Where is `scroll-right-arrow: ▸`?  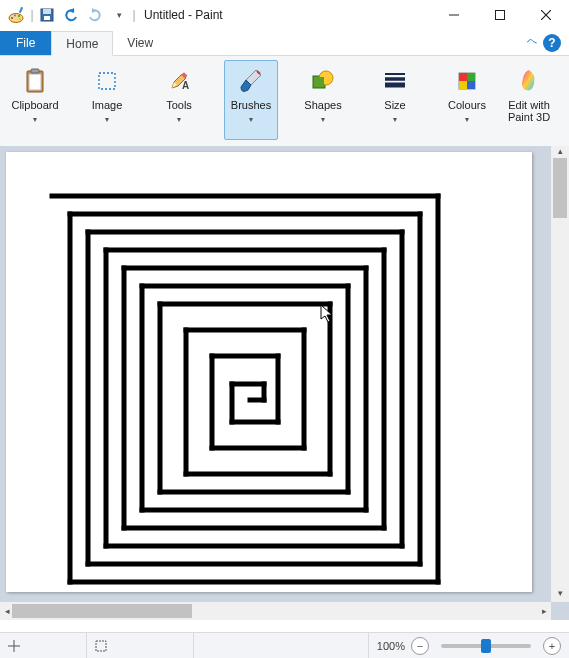
scroll-right-arrow: ▸ is located at coordinates (544, 611).